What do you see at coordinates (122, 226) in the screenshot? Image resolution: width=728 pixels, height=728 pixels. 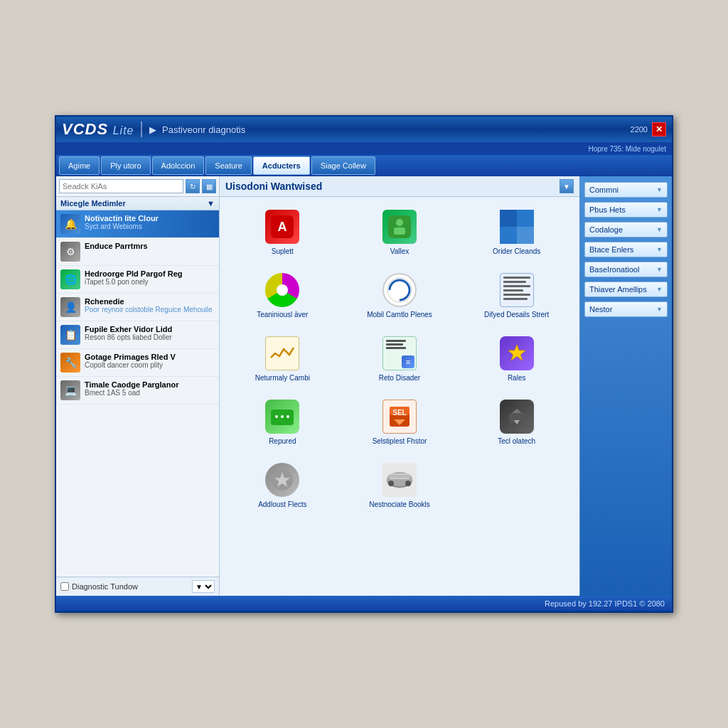 I see `sidebar-item-sub-0: Syct ard Webioms` at bounding box center [122, 226].